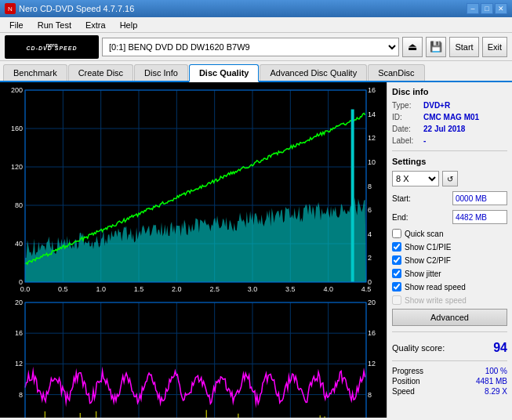 This screenshot has width=512, height=420. What do you see at coordinates (480, 217) in the screenshot?
I see `end-field` at bounding box center [480, 217].